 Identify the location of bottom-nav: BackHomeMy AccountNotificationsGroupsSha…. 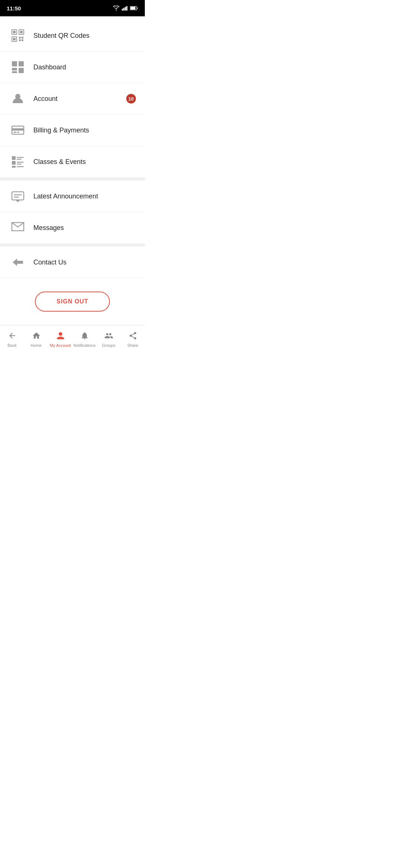
(72, 338).